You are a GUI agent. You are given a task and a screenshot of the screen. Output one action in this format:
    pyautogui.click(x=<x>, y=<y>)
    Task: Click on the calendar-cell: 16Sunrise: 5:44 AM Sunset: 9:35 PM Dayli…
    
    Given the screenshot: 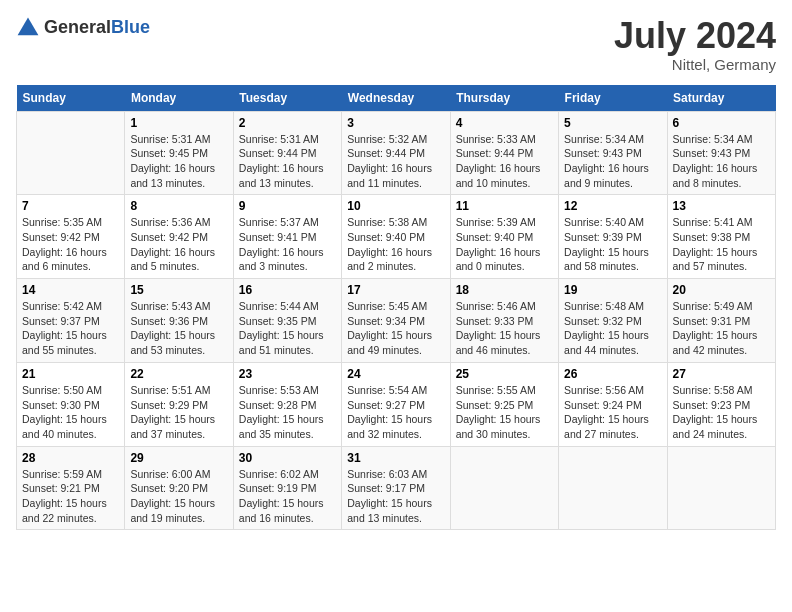 What is the action you would take?
    pyautogui.click(x=287, y=321)
    